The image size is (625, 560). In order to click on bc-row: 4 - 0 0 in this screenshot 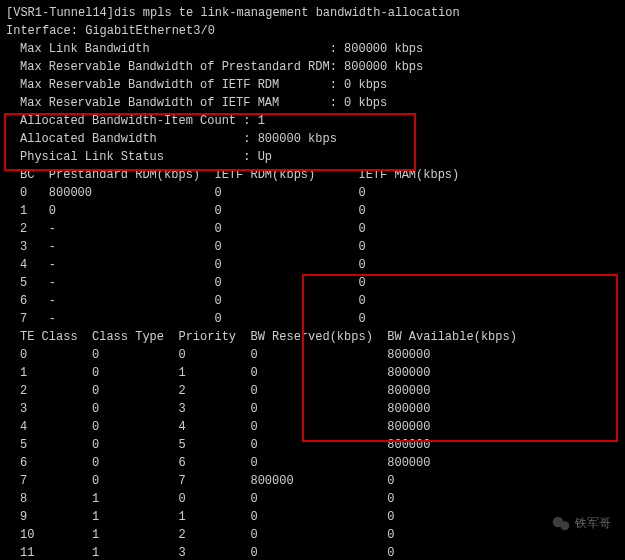, I will do `click(312, 265)`.